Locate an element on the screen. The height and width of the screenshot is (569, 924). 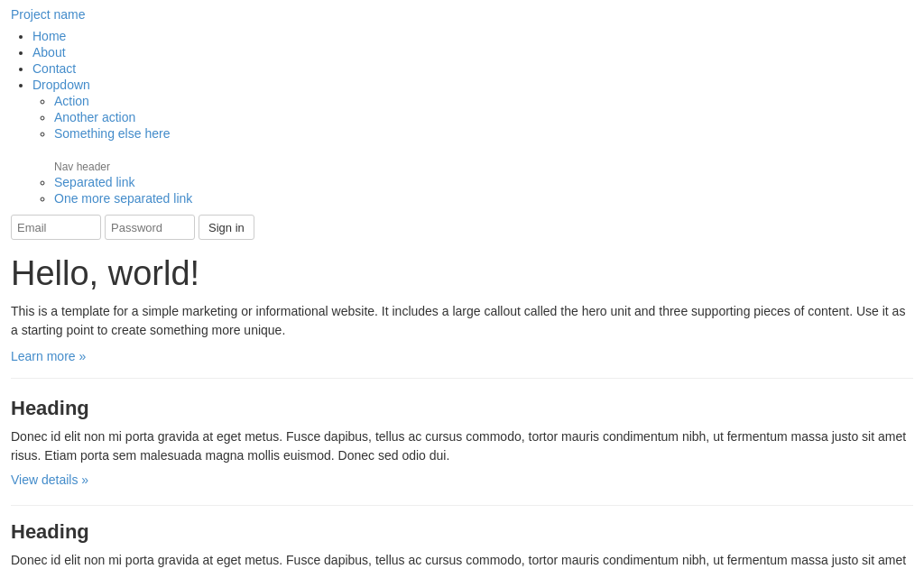
content-section-1: HeadingDonec id elit non mi porta gravid… is located at coordinates (462, 545).